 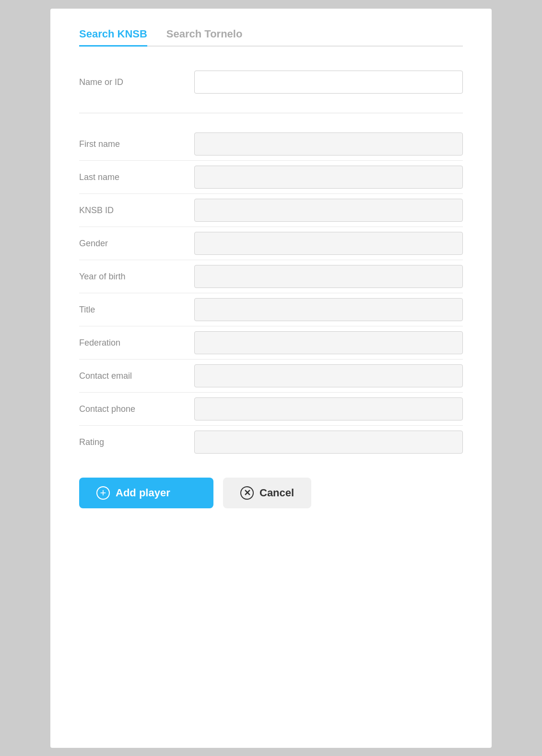 I want to click on name-or-id-label: Name or ID, so click(x=137, y=83).